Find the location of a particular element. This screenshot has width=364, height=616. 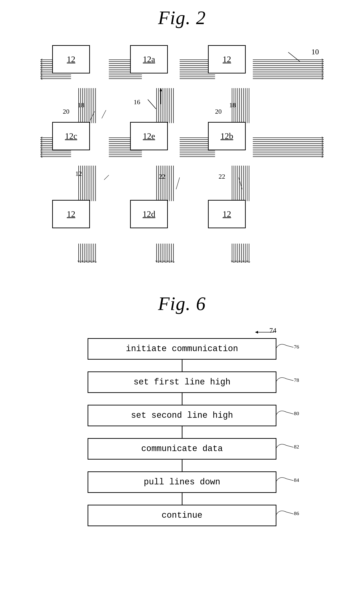

svg-text: 76 is located at coordinates (296, 347).